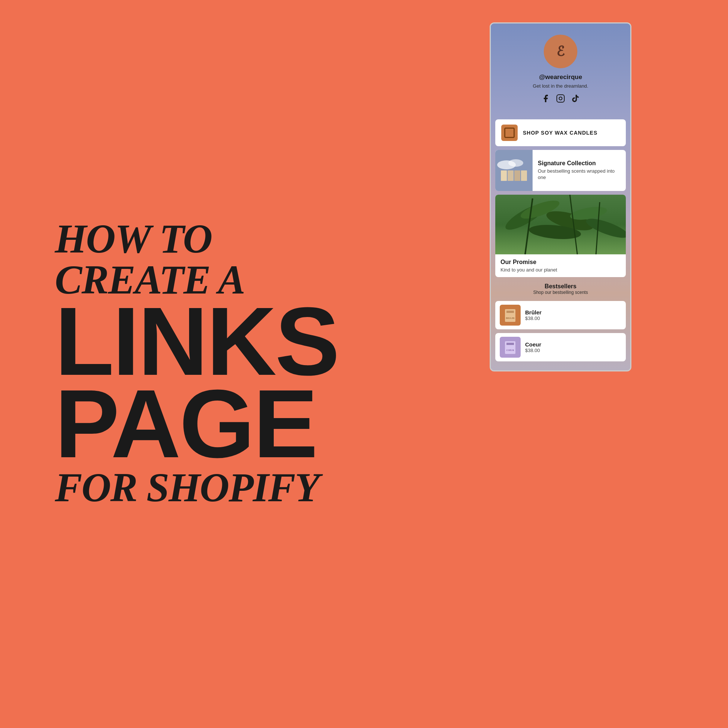 Image resolution: width=728 pixels, height=728 pixels. I want to click on links-section: SHOP SOY WAX CANDLES, so click(561, 242).